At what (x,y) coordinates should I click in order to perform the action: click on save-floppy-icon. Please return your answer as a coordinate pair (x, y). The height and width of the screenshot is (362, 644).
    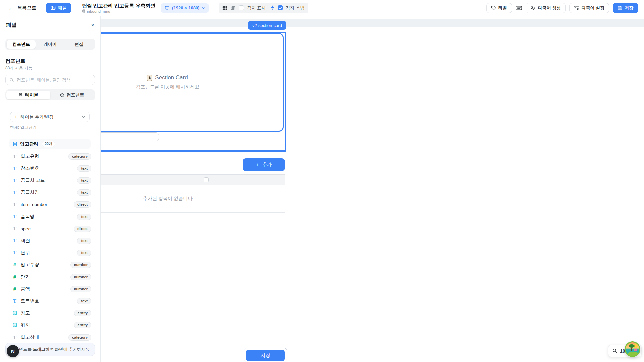
    Looking at the image, I should click on (620, 8).